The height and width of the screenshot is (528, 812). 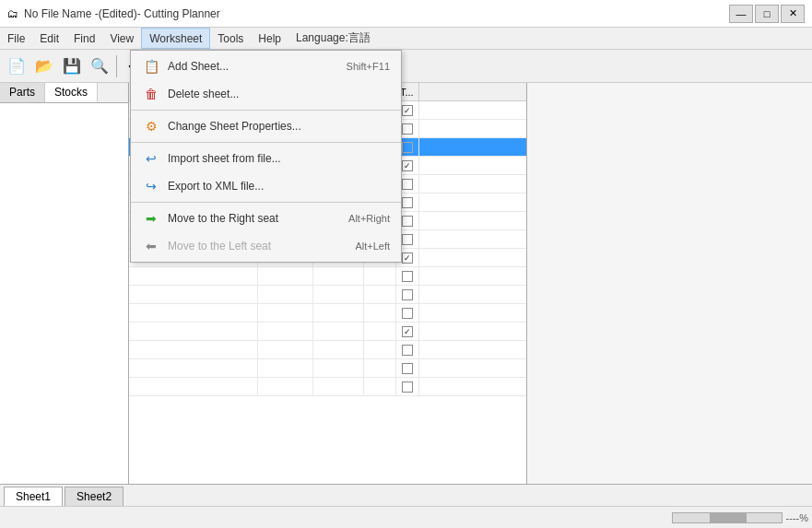 I want to click on minimize-button: —, so click(x=741, y=14).